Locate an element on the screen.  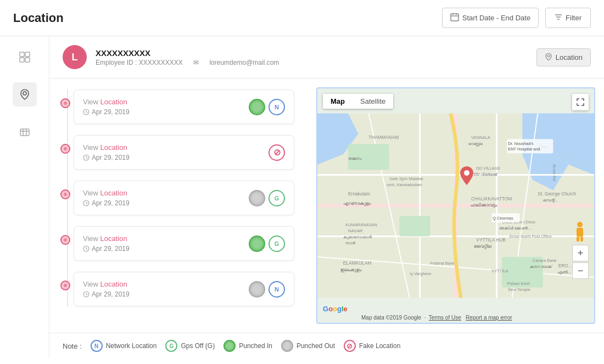
card-left: View Location Apr 29, 2019 is located at coordinates (107, 198).